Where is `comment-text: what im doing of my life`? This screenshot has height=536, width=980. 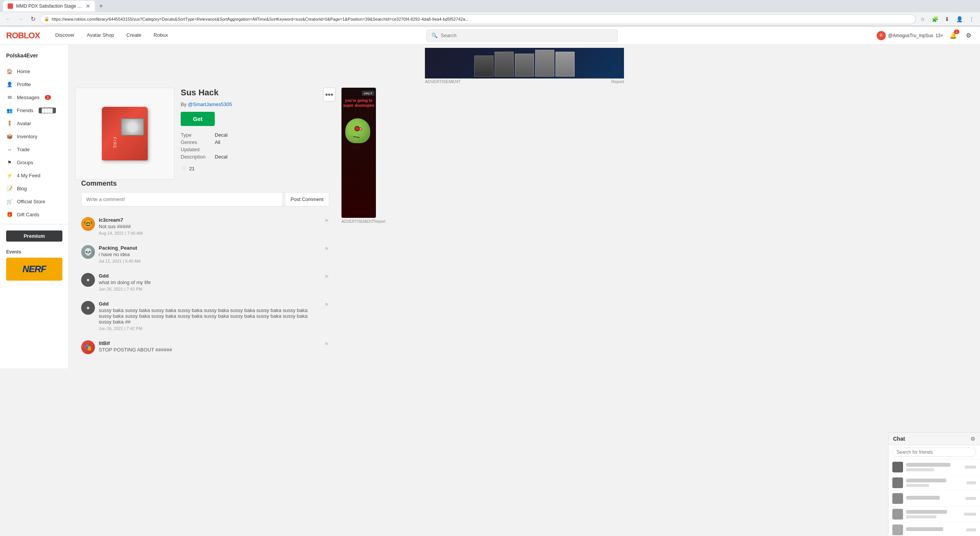 comment-text: what im doing of my life is located at coordinates (210, 283).